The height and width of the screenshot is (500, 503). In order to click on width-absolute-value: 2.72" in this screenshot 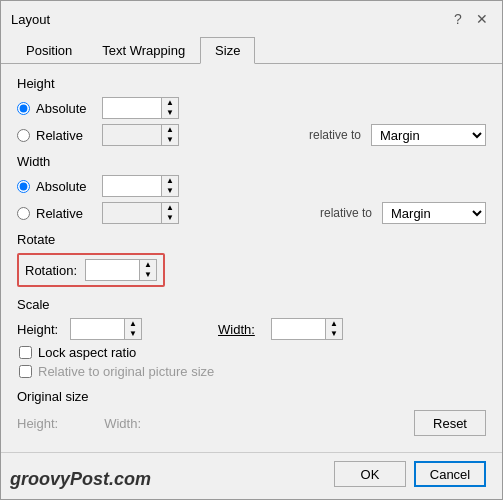, I will do `click(132, 186)`.